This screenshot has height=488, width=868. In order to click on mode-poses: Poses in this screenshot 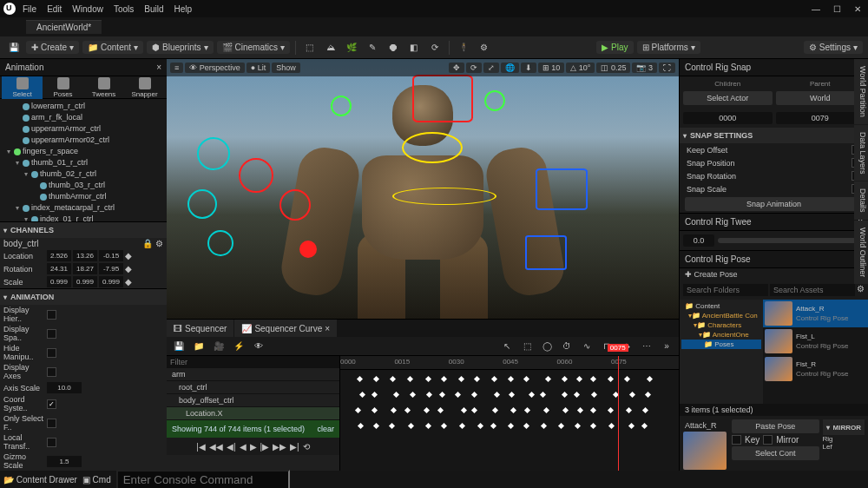, I will do `click(62, 88)`.